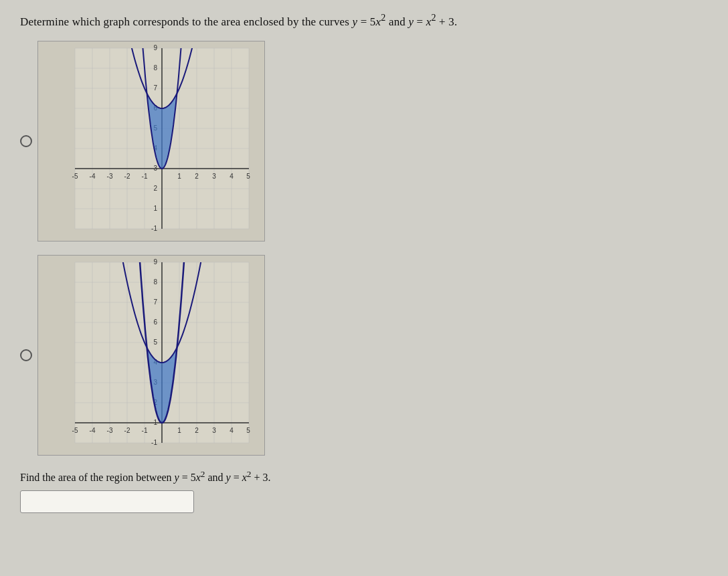  I want to click on answer-input, so click(107, 502).